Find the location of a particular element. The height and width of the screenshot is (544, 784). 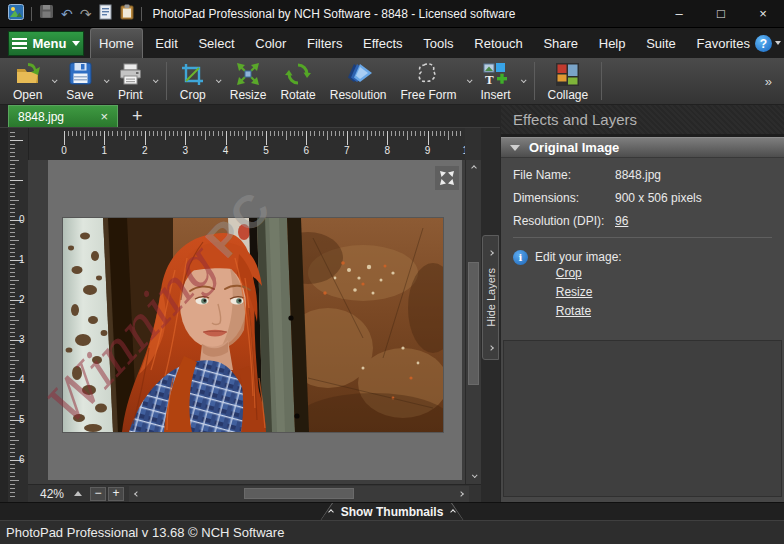

divider is located at coordinates (642, 238).